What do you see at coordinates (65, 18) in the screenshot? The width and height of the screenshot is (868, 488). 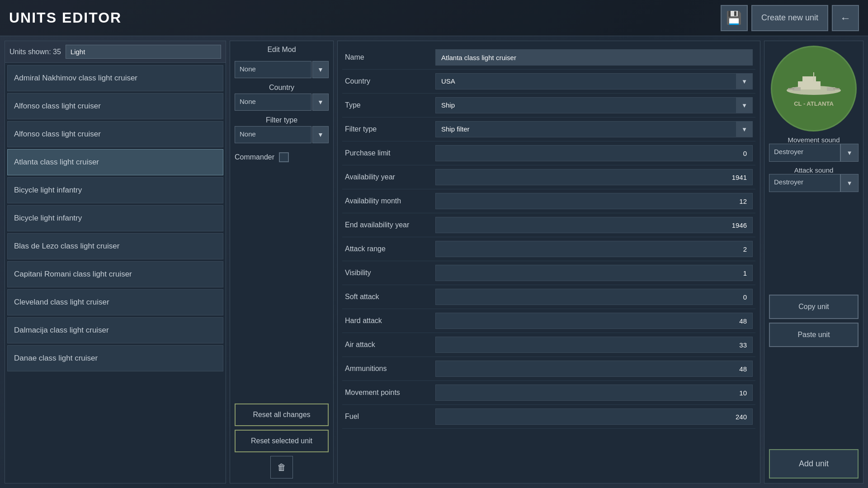 I see `app-title: UNITS EDITOR` at bounding box center [65, 18].